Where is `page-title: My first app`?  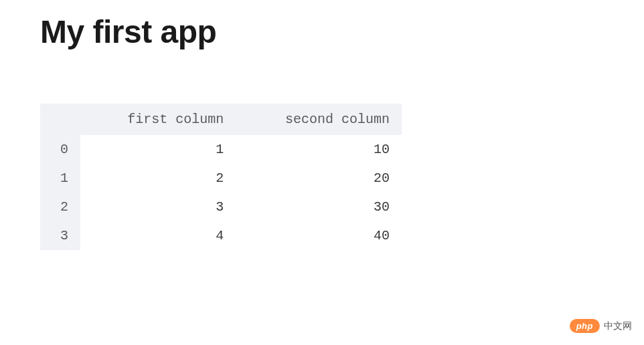
page-title: My first app is located at coordinates (322, 32).